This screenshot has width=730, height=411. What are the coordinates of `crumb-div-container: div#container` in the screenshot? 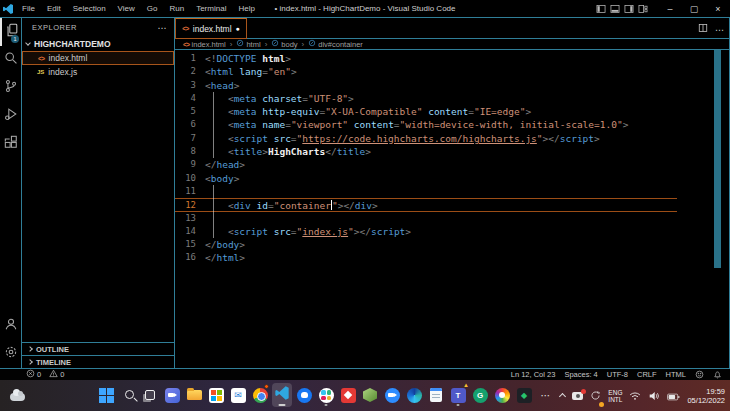 It's located at (336, 44).